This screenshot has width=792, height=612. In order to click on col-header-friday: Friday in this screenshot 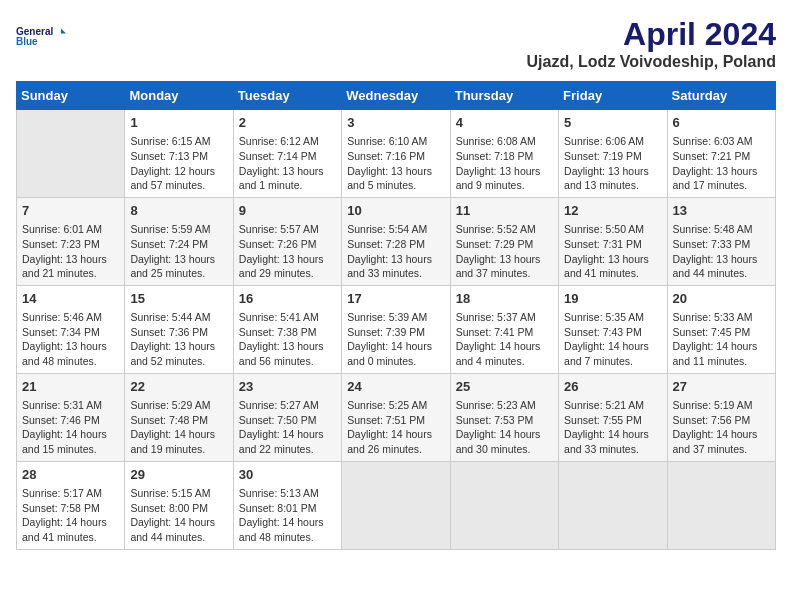, I will do `click(613, 96)`.